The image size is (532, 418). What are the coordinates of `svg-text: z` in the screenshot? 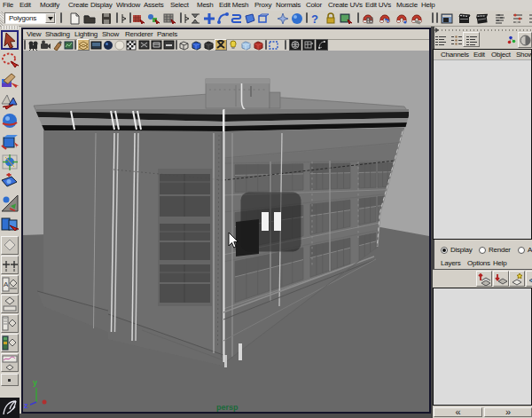 It's located at (27, 406).